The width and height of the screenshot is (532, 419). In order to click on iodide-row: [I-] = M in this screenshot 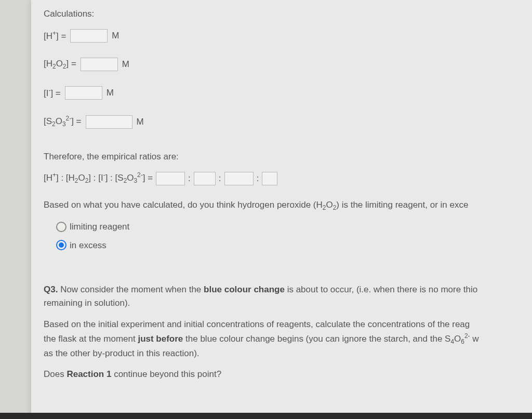, I will do `click(282, 93)`.